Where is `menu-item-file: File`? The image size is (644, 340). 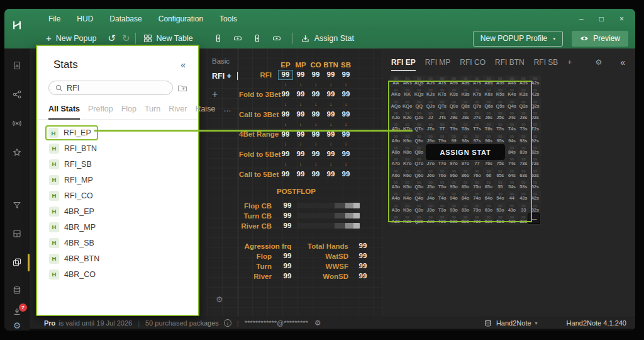 menu-item-file: File is located at coordinates (54, 19).